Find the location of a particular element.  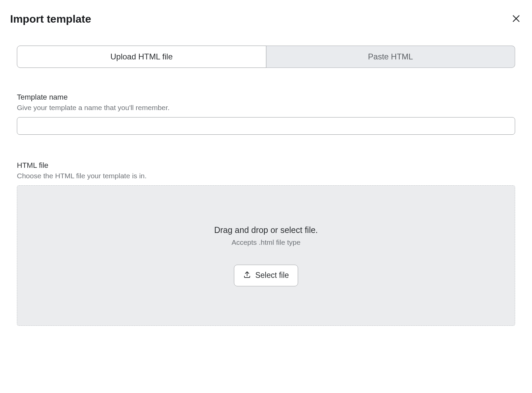

dropzone-primary-text: Drag and drop or select file. is located at coordinates (266, 230).